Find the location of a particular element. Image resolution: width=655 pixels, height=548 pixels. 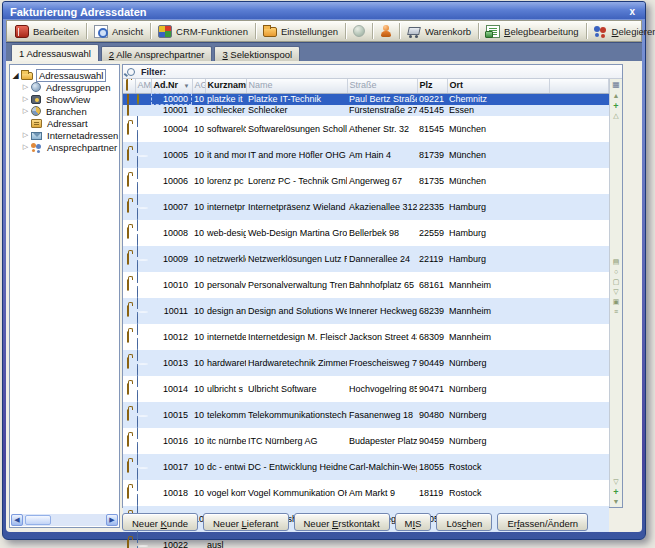

scroll-right-icon: ▶ is located at coordinates (112, 520).